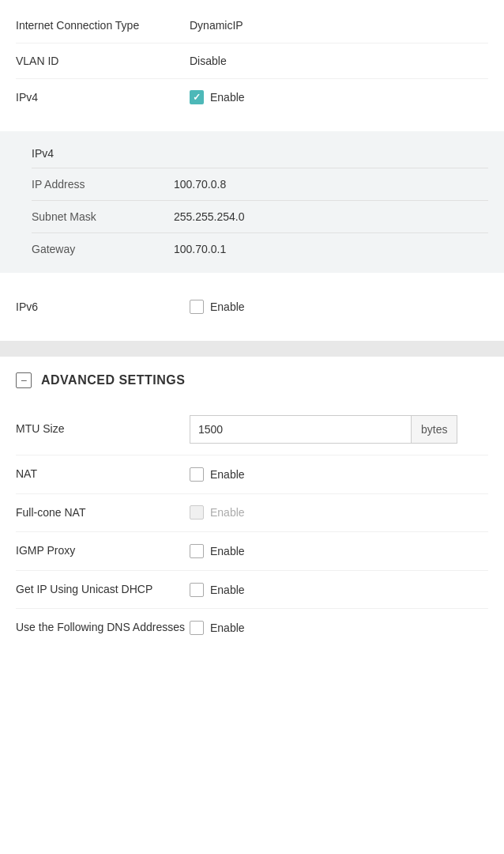 This screenshot has width=504, height=854. Describe the element at coordinates (252, 307) in the screenshot. I see `ipv6-row: IPv6 Enable` at that location.